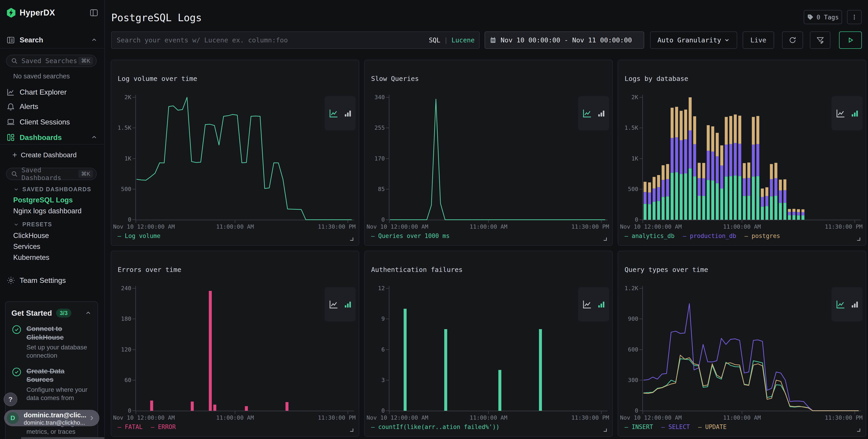  What do you see at coordinates (156, 18) in the screenshot?
I see `page-title: PostgreSQL Logs` at bounding box center [156, 18].